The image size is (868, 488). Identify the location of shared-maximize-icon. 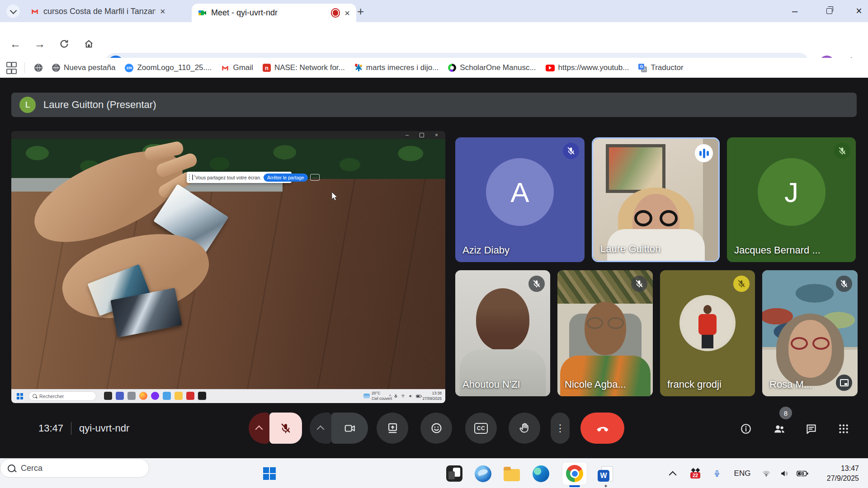
(422, 135).